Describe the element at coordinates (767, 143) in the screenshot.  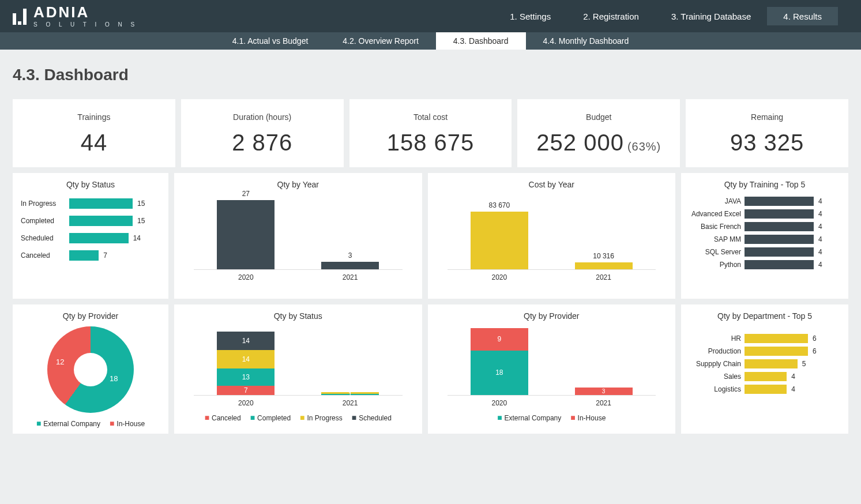
I see `kpi-value: 93 325` at that location.